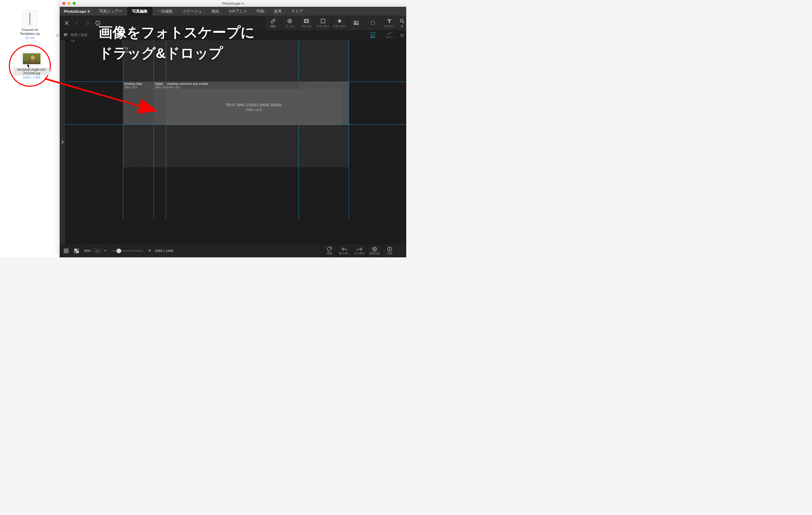 This screenshot has width=812, height=515. What do you see at coordinates (97, 251) in the screenshot?
I see `zoom-actual-button: 1:1` at bounding box center [97, 251].